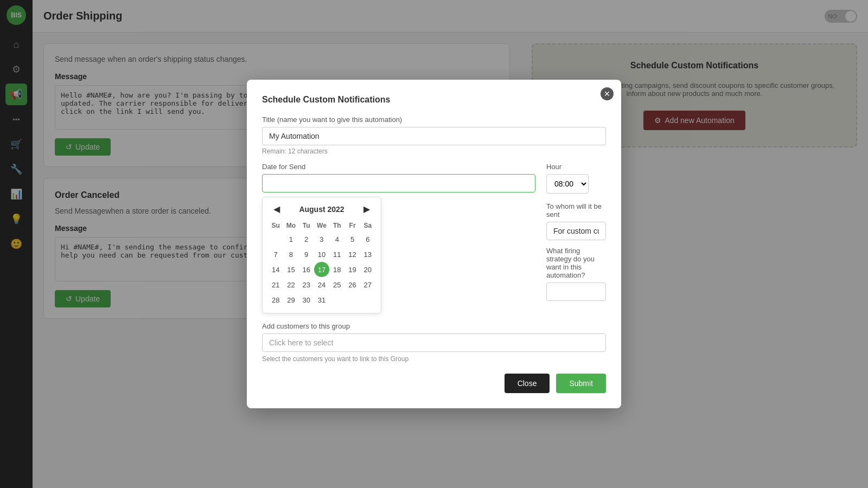 The image size is (868, 488). Describe the element at coordinates (368, 254) in the screenshot. I see `calendar-day: 13` at that location.